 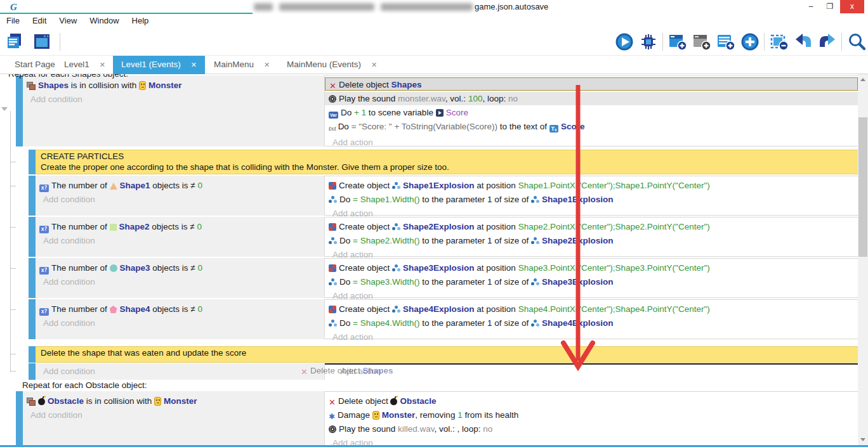 I want to click on text-segment: monster.wav, so click(x=421, y=99).